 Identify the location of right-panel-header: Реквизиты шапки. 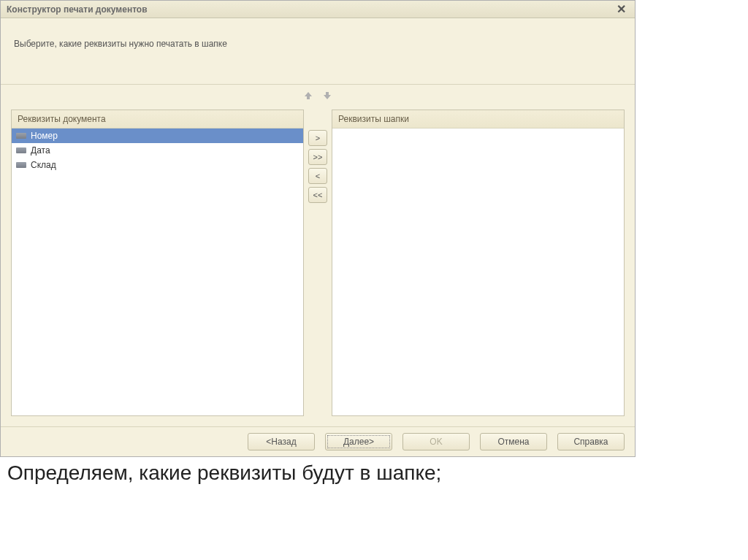
(478, 120).